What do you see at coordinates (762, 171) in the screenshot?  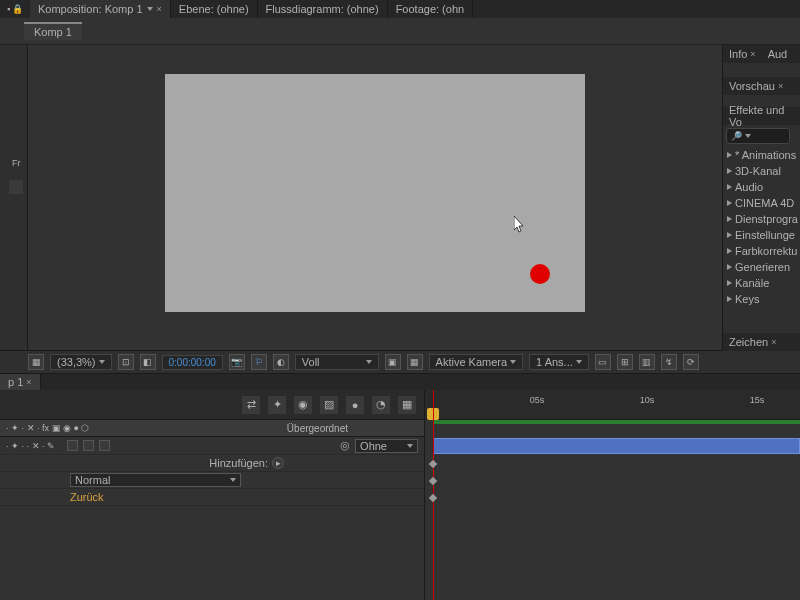 I see `effect-category: 3D-Kanal` at bounding box center [762, 171].